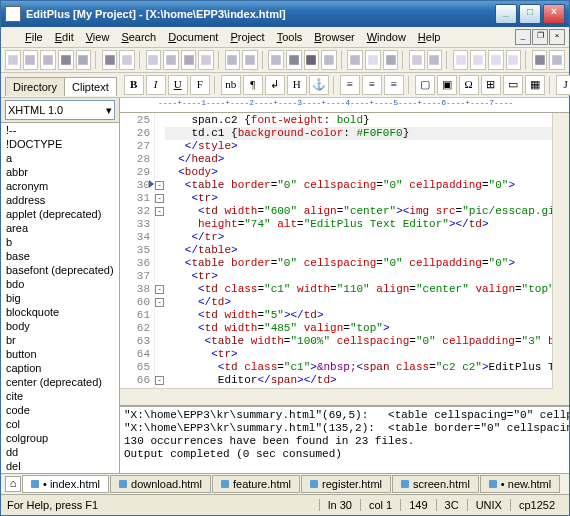  What do you see at coordinates (156, 85) in the screenshot?
I see `italic-button: I` at bounding box center [156, 85].